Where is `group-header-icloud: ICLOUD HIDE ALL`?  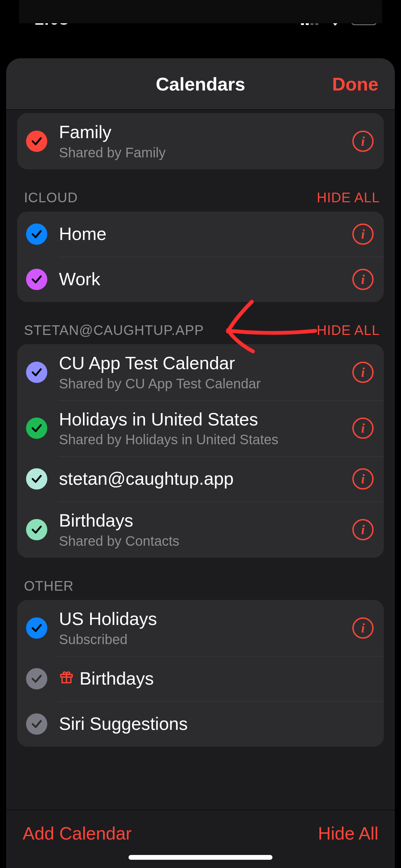
group-header-icloud: ICLOUD HIDE ALL is located at coordinates (200, 191).